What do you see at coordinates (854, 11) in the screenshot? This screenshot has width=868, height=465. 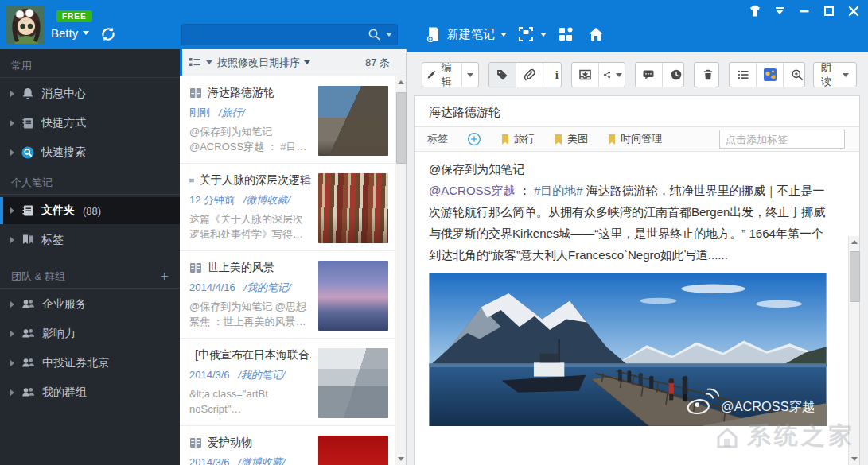 I see `close-button` at bounding box center [854, 11].